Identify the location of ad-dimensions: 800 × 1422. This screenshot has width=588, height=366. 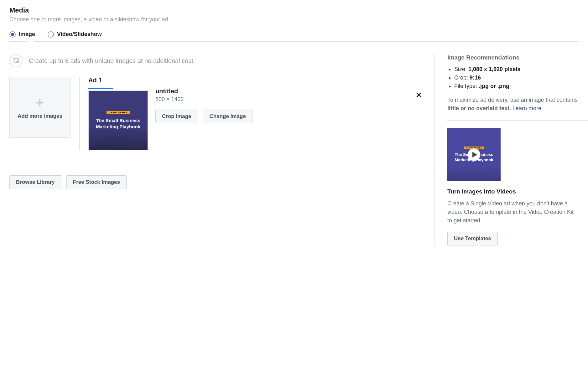
(289, 100).